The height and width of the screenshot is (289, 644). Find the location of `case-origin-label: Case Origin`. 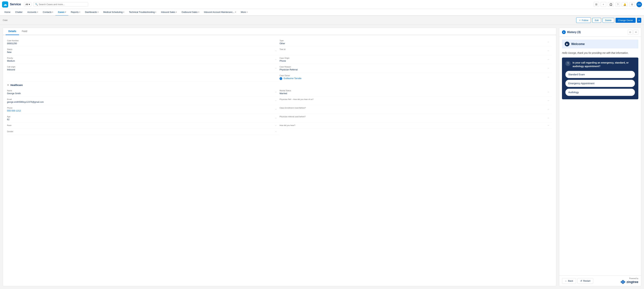

case-origin-label: Case Origin is located at coordinates (416, 58).